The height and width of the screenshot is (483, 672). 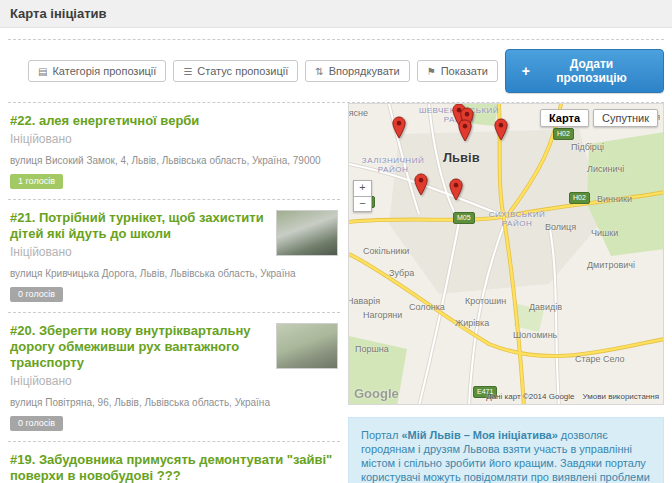 What do you see at coordinates (58, 14) in the screenshot?
I see `page-title: Карта ініціатив` at bounding box center [58, 14].